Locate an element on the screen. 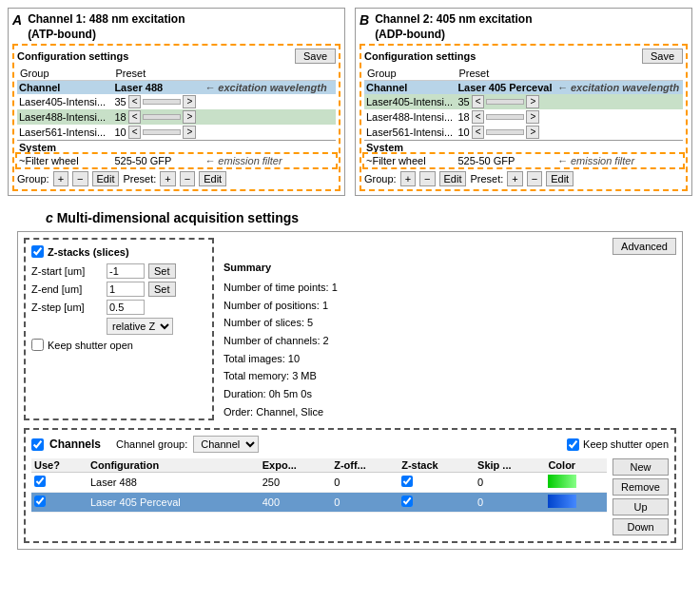 This screenshot has height=603, width=700. panel-b-title: Channel 2: 405 nm excitation is located at coordinates (453, 20).